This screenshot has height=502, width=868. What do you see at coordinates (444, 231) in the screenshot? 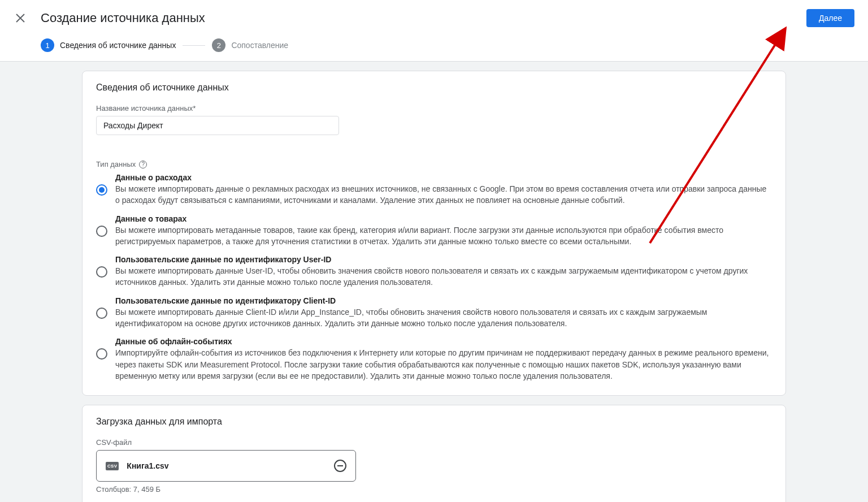
I see `radio-content: Данные о товарах Вы можете импортировать…` at bounding box center [444, 231].